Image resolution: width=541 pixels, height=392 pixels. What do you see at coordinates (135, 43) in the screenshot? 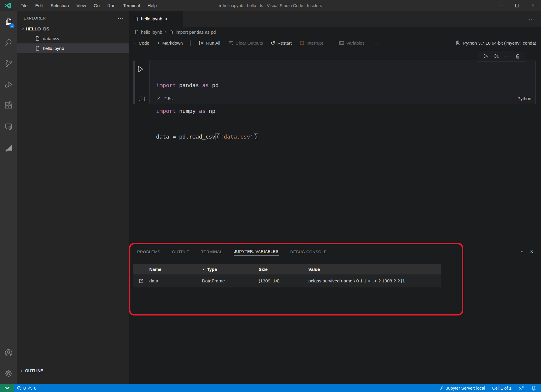
I see `plus-icon: +` at bounding box center [135, 43].